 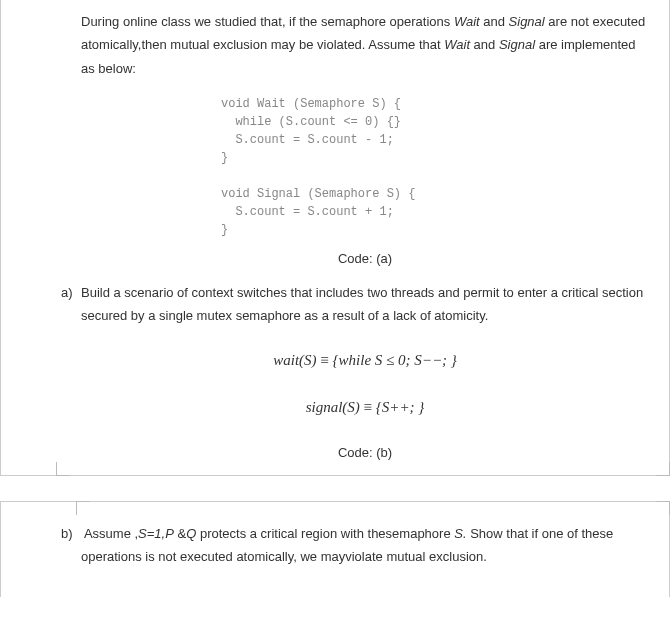 What do you see at coordinates (365, 258) in the screenshot?
I see `code-caption-a: Code: (a)` at bounding box center [365, 258].